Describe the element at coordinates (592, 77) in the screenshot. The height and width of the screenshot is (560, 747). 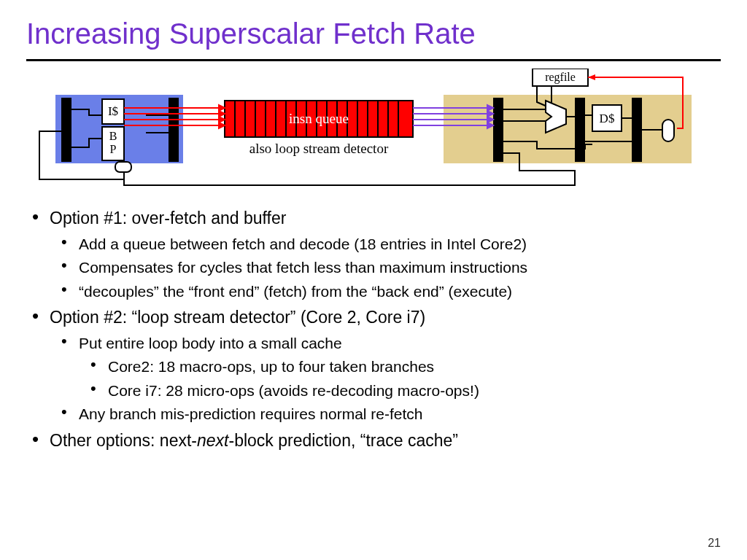
I see `arrowhead-writeback` at that location.